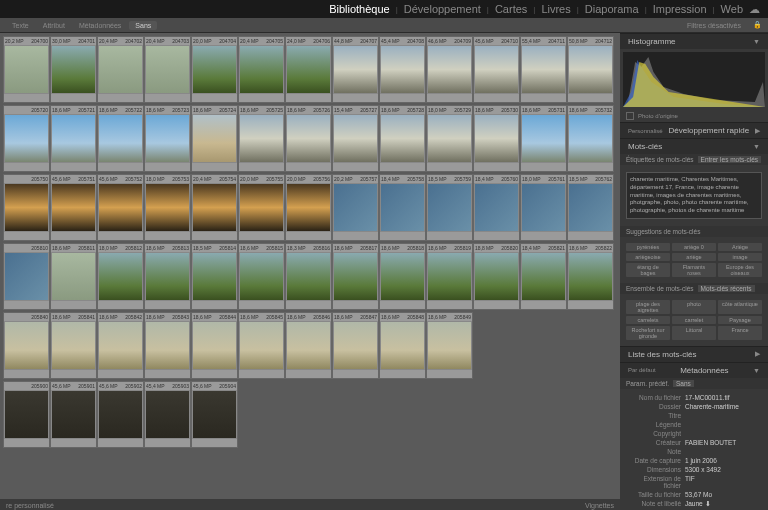  What do you see at coordinates (740, 270) in the screenshot?
I see `keyword-tag: Europe des oiseaux` at bounding box center [740, 270].